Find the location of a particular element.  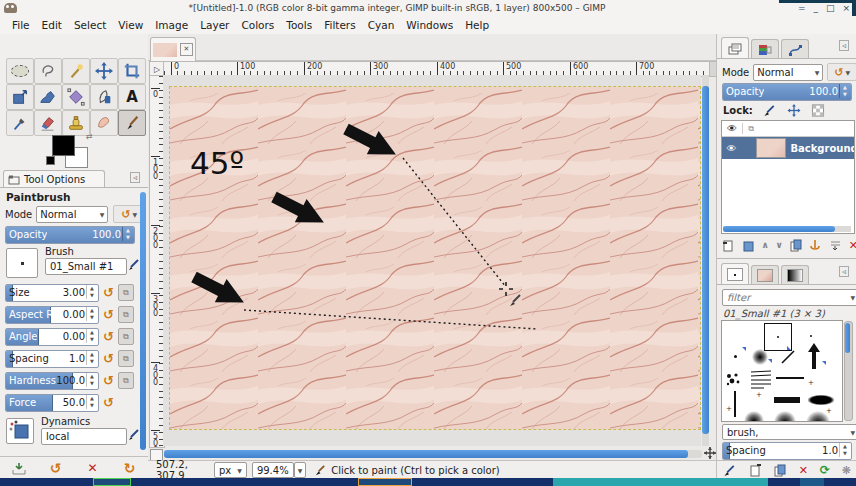

dynamics-options-expander: › Dynamics Options is located at coordinates (60, 454).